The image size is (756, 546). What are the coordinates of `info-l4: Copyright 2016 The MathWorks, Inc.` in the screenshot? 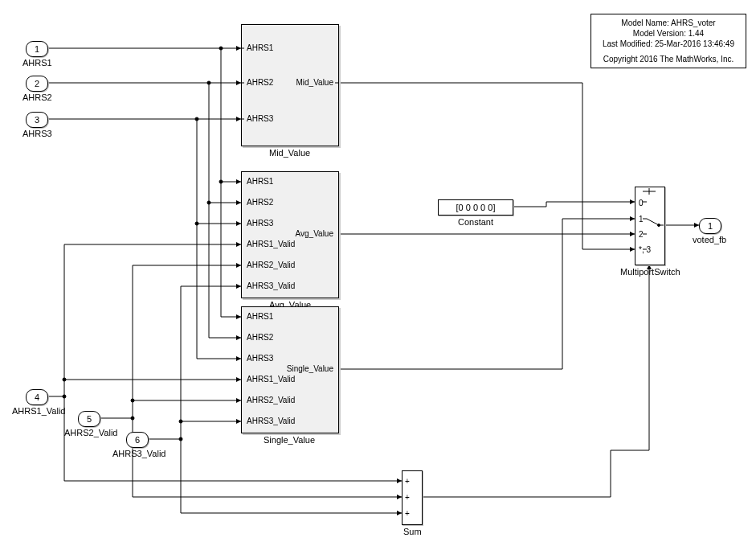 It's located at (668, 60).